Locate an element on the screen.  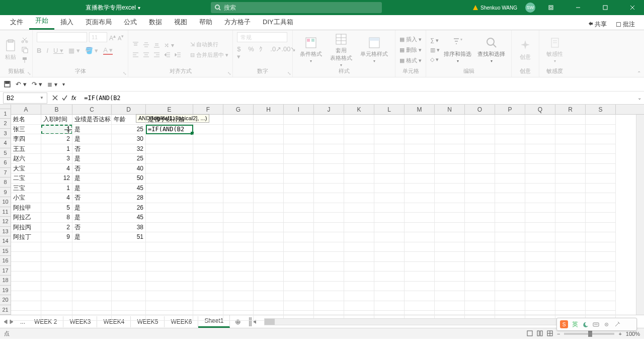
row-header: 11 is located at coordinates (5, 212).